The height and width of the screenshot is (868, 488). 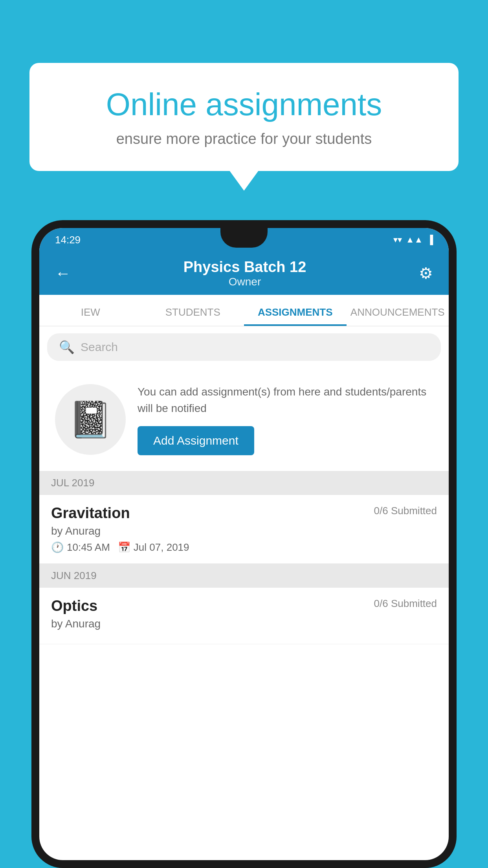 I want to click on assignment-item-optics: Optics 0/6 Submitted by Anurag, so click(x=244, y=616).